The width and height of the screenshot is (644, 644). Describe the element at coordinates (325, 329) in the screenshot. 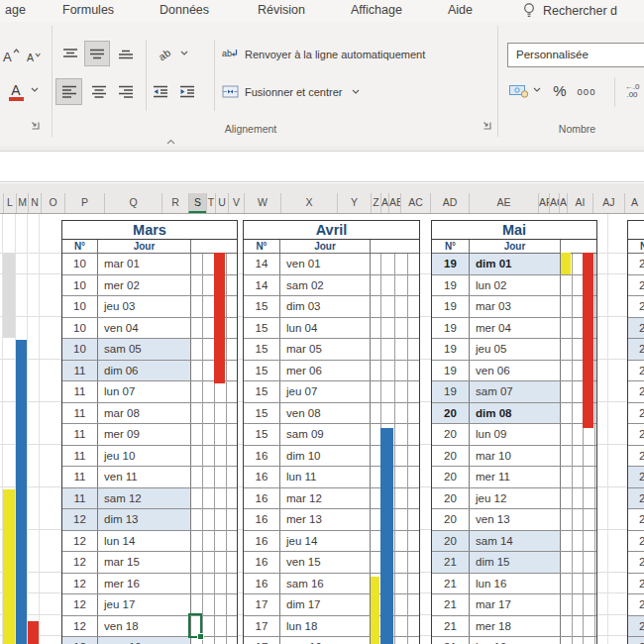

I see `cell-day: lun 04` at that location.